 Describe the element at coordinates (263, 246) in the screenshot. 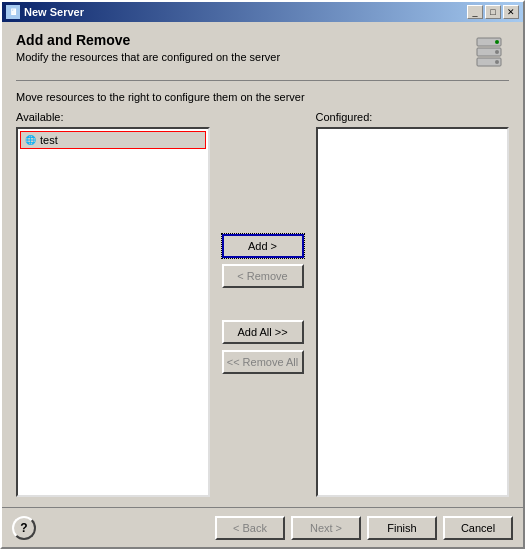

I see `add-button: Add >` at that location.